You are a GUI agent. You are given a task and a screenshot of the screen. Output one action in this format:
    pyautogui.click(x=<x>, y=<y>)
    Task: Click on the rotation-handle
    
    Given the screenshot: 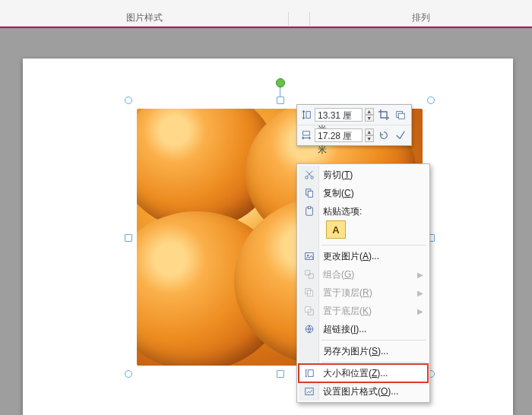 What is the action you would take?
    pyautogui.click(x=280, y=83)
    